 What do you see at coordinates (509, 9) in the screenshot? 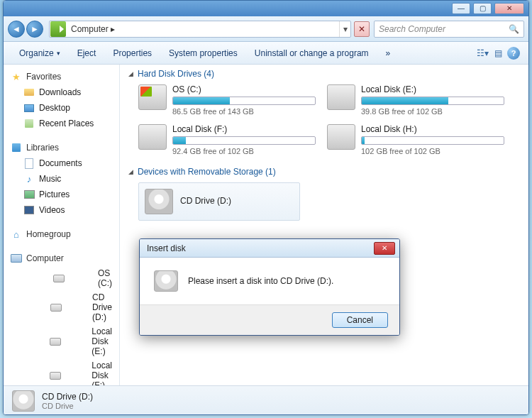
I see `close-button: ✕` at bounding box center [509, 9].